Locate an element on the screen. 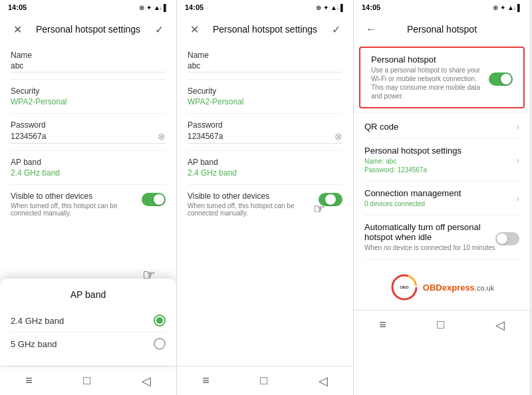 This screenshot has height=395, width=532. visible-label-2: Visible to other devices is located at coordinates (250, 196).